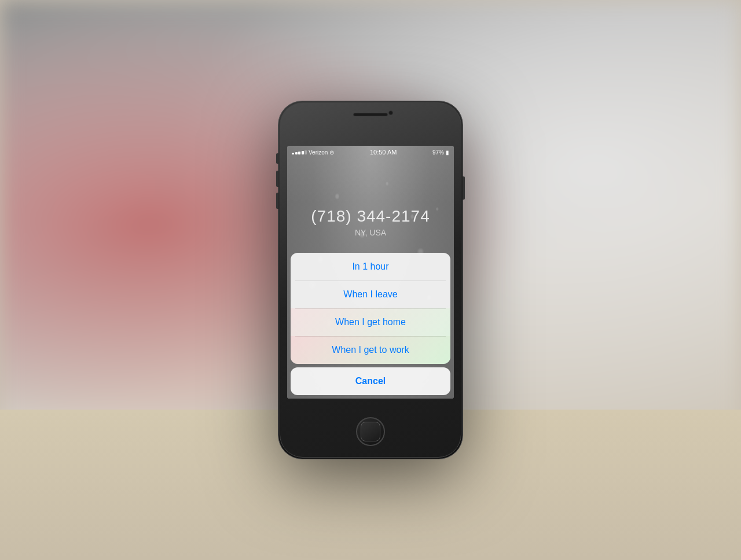  Describe the element at coordinates (277, 179) in the screenshot. I see `volume-up-button` at that location.